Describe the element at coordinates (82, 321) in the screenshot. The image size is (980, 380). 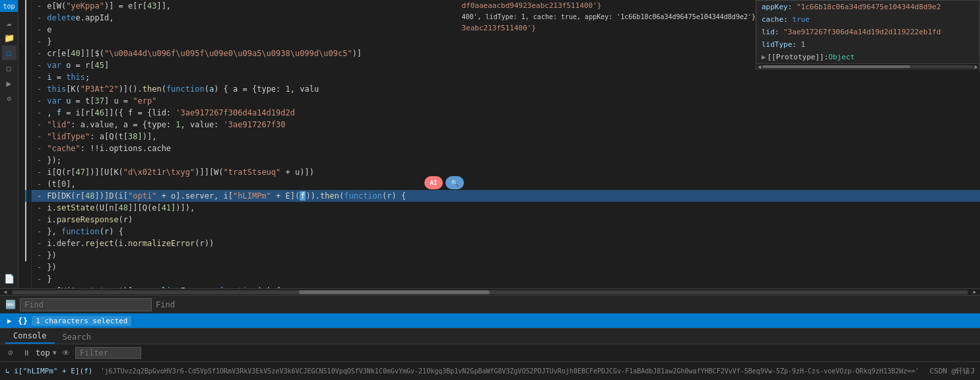
I see `selected-count: 1 characters selected` at that location.